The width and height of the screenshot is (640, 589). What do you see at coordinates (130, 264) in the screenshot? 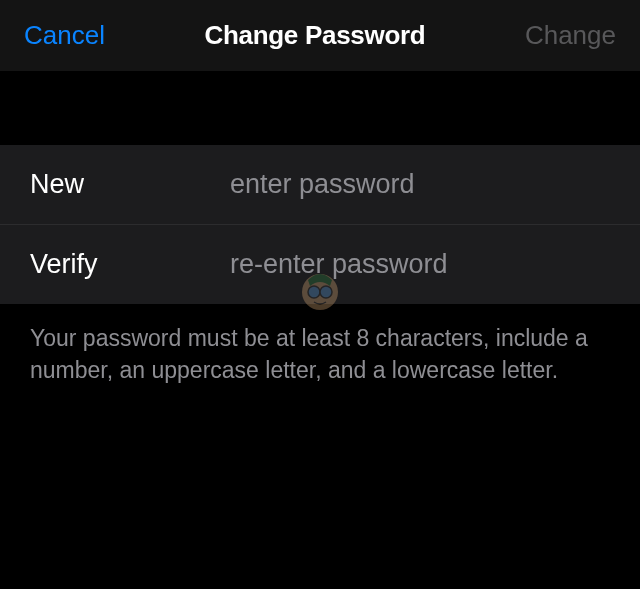
I see `verify-password-label: Verify` at bounding box center [130, 264].